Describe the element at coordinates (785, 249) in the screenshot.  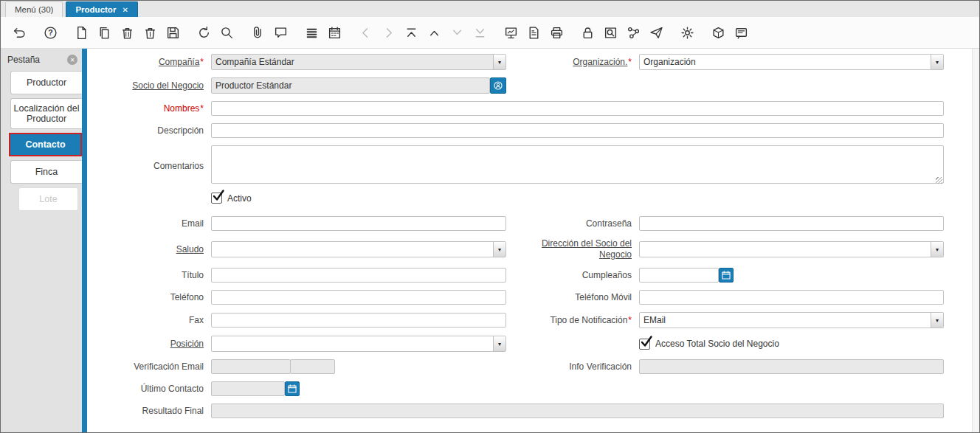
I see `direccion-socio-value` at that location.